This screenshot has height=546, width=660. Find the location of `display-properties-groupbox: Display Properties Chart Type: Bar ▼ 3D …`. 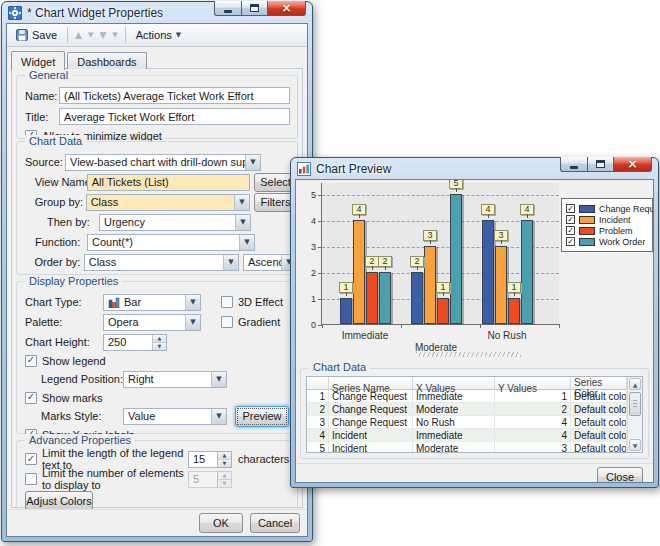

display-properties-groupbox: Display Properties Chart Type: Bar ▼ 3D … is located at coordinates (157, 358).